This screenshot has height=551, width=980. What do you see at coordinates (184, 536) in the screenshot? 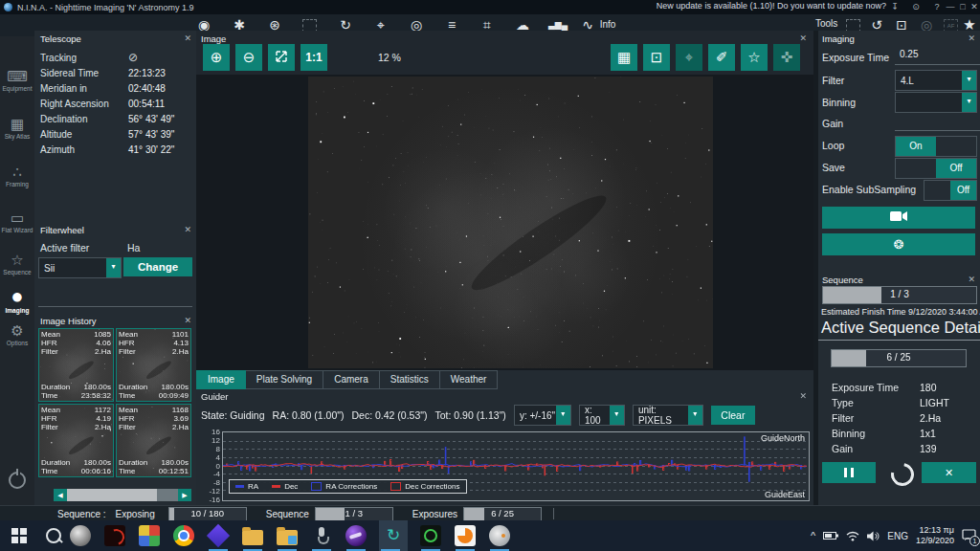
I see `chrome-taskbar-button` at bounding box center [184, 536].